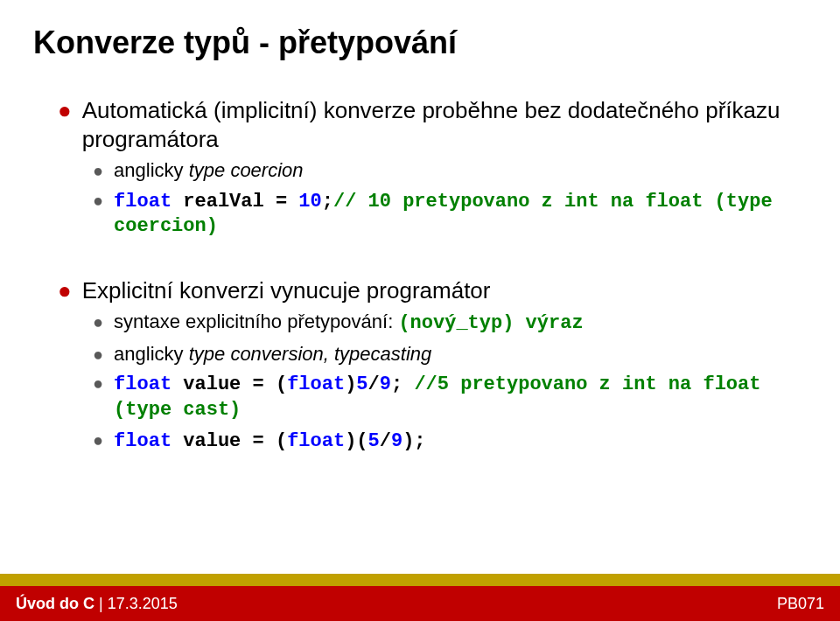  What do you see at coordinates (450, 397) in the screenshot?
I see `bullet-item: ● float value = (float)5/9; //5 pretypov…` at bounding box center [450, 397].